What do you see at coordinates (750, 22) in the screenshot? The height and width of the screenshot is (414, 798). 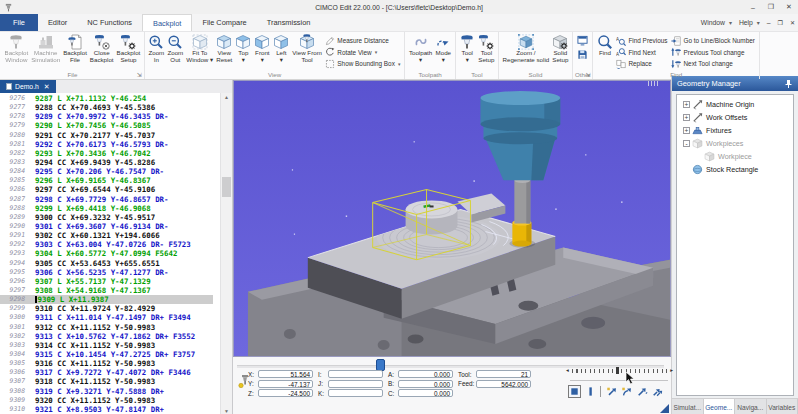 I see `menu-help: Help ▾` at bounding box center [750, 22].